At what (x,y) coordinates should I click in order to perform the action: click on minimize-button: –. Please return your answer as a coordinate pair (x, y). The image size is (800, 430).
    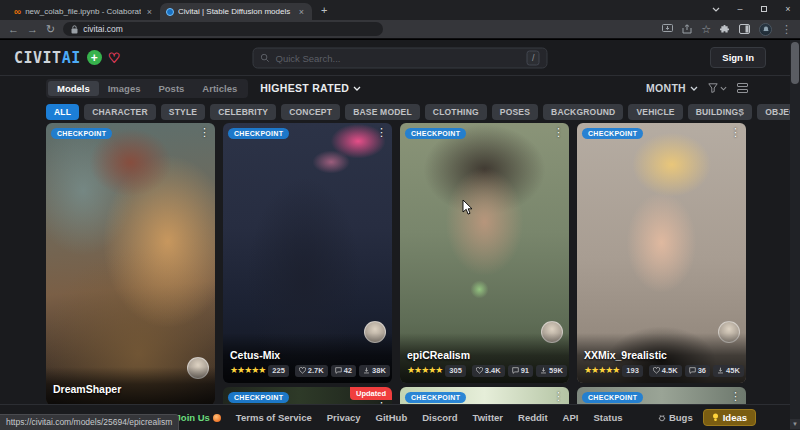
    Looking at the image, I should click on (740, 9).